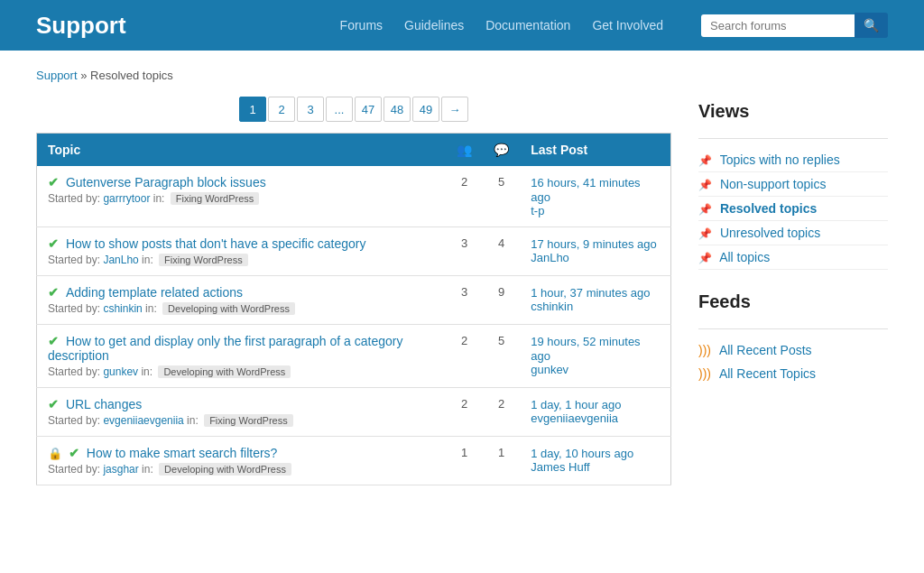 The height and width of the screenshot is (573, 924). I want to click on main-nav: Forums Guidelines Documentation Get Invo…, so click(614, 25).